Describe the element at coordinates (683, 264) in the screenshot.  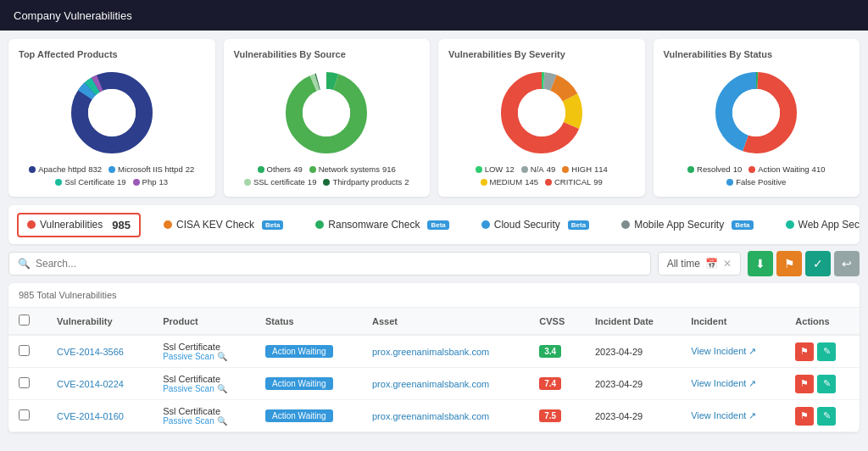
I see `date-filter-label: All time` at that location.